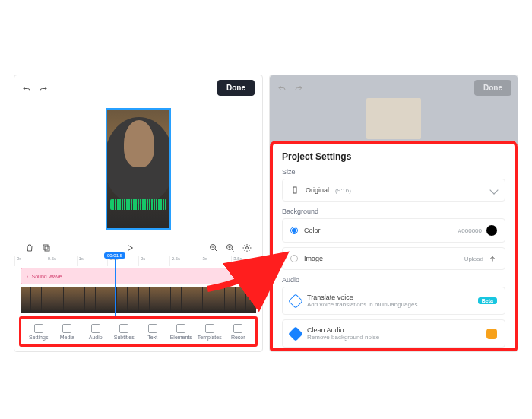  Describe the element at coordinates (239, 332) in the screenshot. I see `tab-record: Recor` at that location.